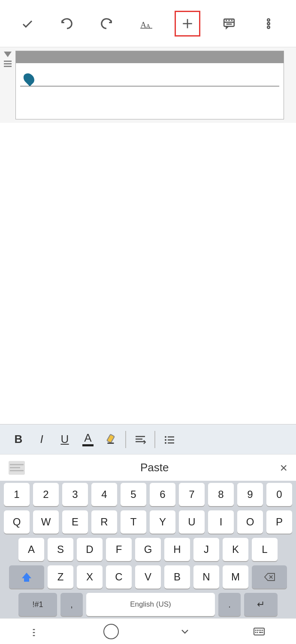 This screenshot has width=296, height=644. Describe the element at coordinates (148, 494) in the screenshot. I see `keyboard-row-numbers: 1 2 3 4 5 6 7 8 9 0` at that location.